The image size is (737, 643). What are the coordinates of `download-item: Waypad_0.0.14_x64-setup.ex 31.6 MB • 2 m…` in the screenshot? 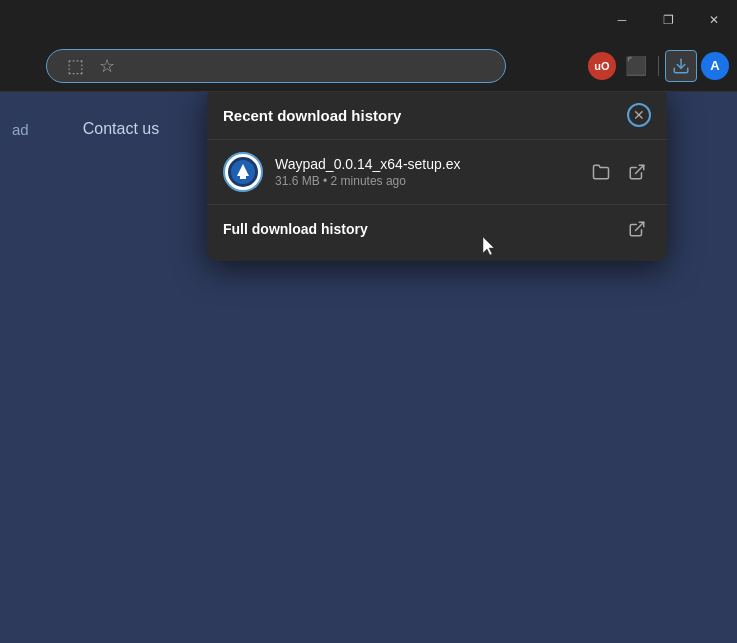 It's located at (437, 172).